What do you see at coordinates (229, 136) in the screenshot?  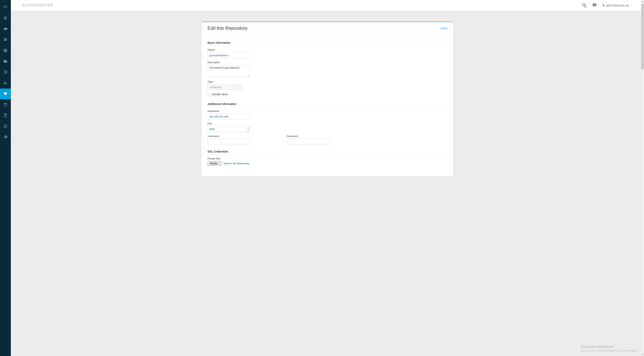 I see `username-label: Username` at bounding box center [229, 136].